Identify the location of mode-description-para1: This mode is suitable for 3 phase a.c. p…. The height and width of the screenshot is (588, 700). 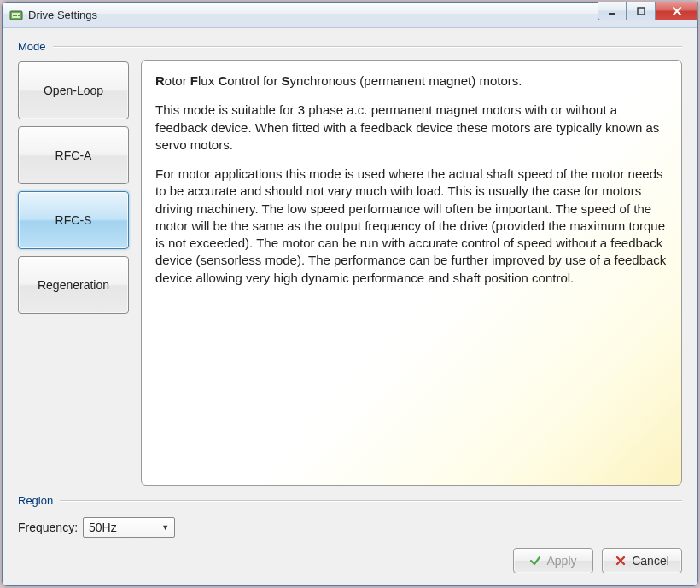
(411, 128).